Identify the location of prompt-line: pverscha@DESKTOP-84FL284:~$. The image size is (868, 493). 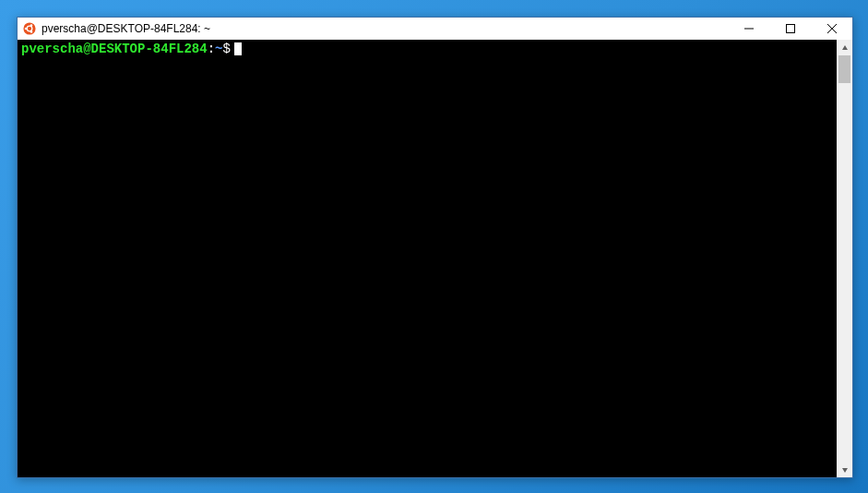
(427, 49).